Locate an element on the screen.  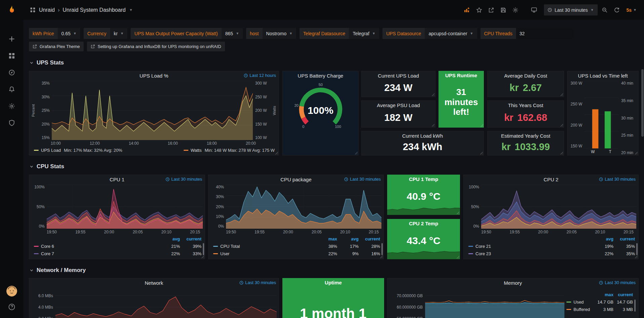
cpu-threads-input: 32 is located at coordinates (545, 34).